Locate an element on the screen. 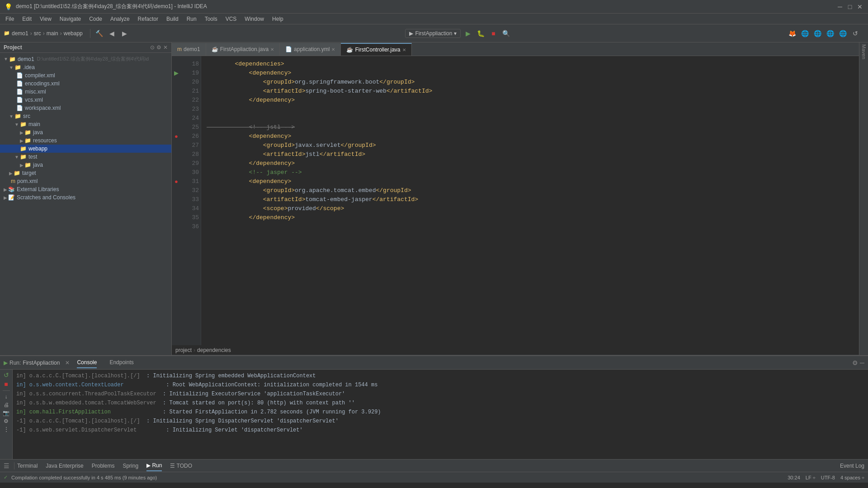  tree-item-target: ▶ 📁 target is located at coordinates (86, 173).